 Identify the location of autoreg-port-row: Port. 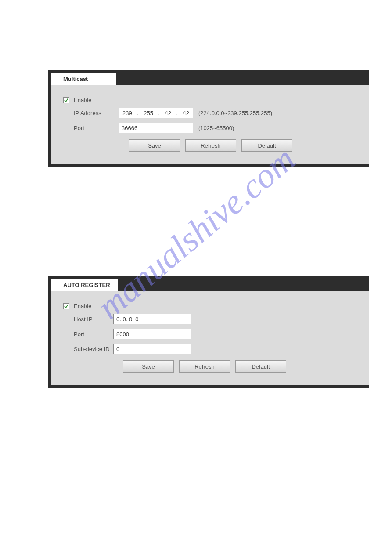
(213, 334).